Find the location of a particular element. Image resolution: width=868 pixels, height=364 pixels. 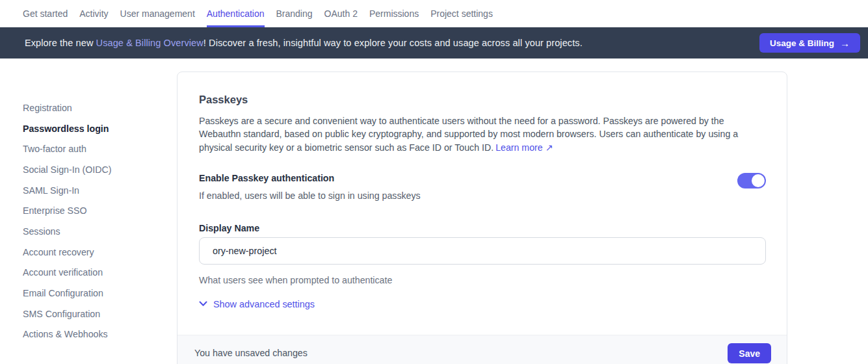

usage-billing-banner: Explore the new Usage & Billing Overview… is located at coordinates (434, 43).